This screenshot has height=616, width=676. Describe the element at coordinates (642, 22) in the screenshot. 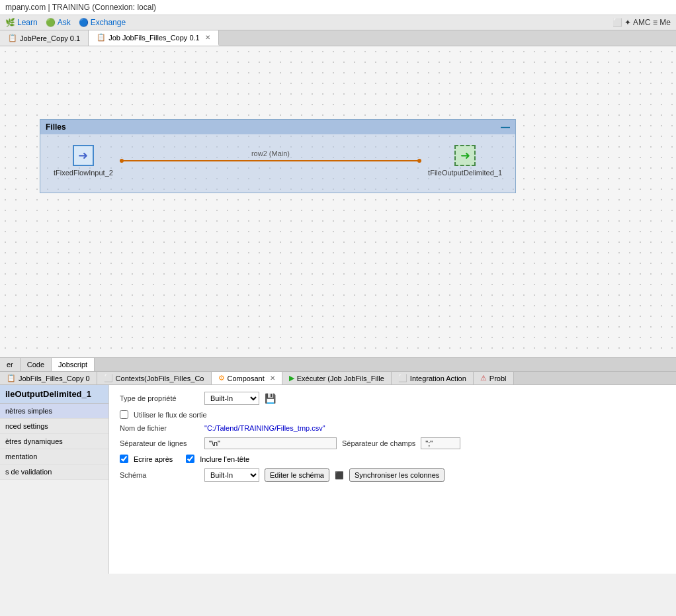

I see `amc-label: ⬜ ✦ AMC ≡ Me` at that location.